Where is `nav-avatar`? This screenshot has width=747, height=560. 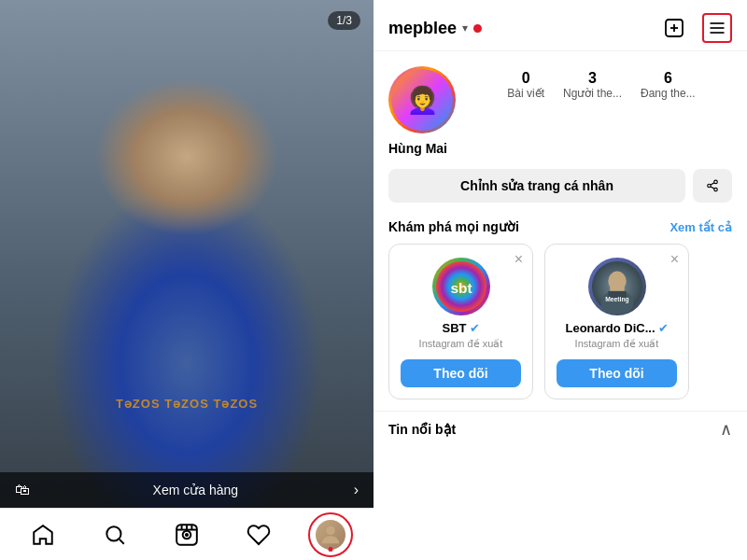 nav-avatar is located at coordinates (331, 535).